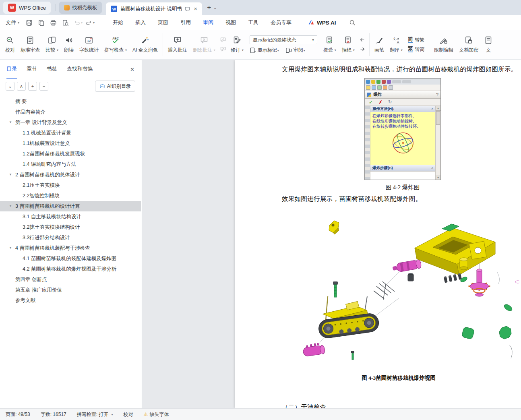  I want to click on undo-caret-icon: ▾, so click(82, 23).